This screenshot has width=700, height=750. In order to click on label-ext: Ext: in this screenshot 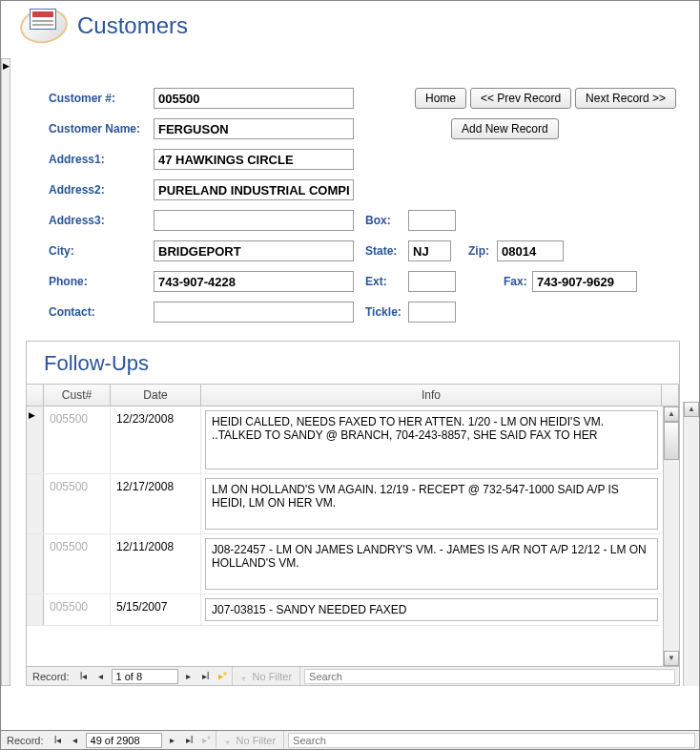, I will do `click(387, 281)`.